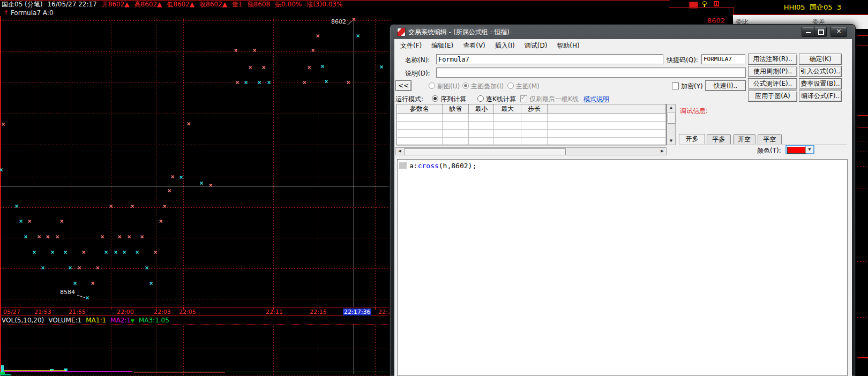  I want to click on volume-pane, so click(195, 350).